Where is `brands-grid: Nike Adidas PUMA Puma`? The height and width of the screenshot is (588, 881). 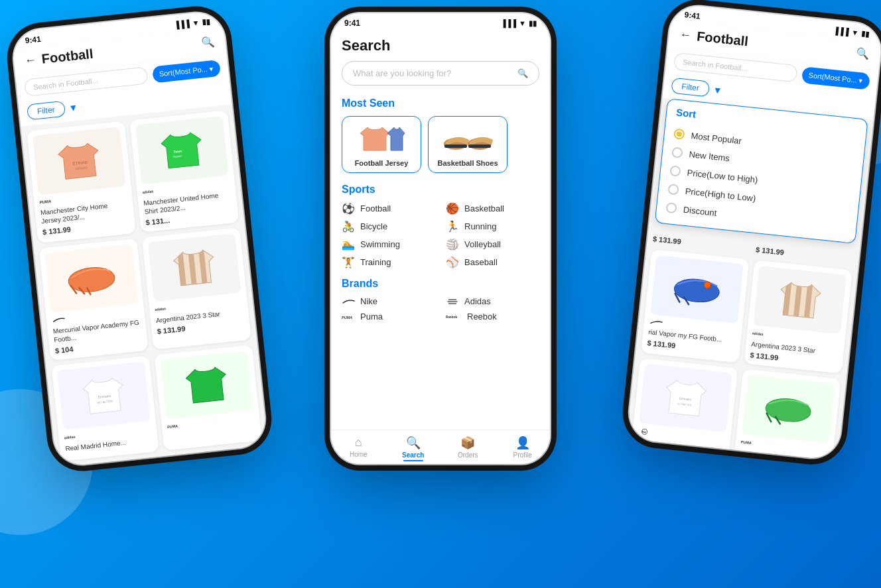 brands-grid: Nike Adidas PUMA Puma is located at coordinates (440, 309).